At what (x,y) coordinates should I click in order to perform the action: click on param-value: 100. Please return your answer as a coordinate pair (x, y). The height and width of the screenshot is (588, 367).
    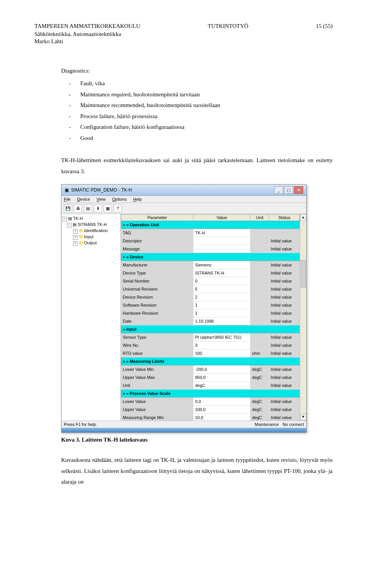
    Looking at the image, I should click on (222, 353).